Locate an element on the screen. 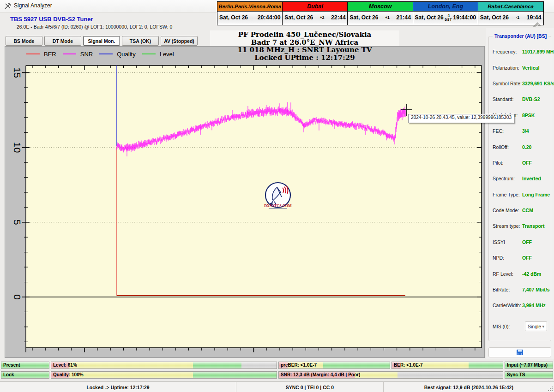  dt-mode-button: DT Mode is located at coordinates (63, 41).